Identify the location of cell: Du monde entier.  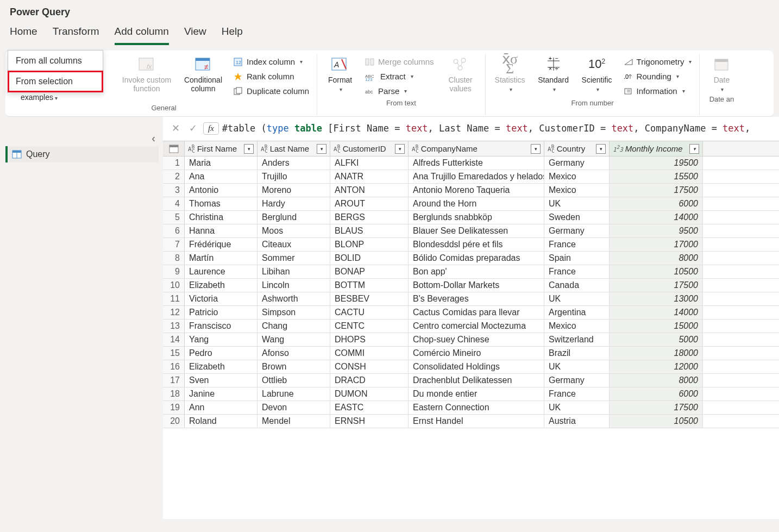
(476, 394).